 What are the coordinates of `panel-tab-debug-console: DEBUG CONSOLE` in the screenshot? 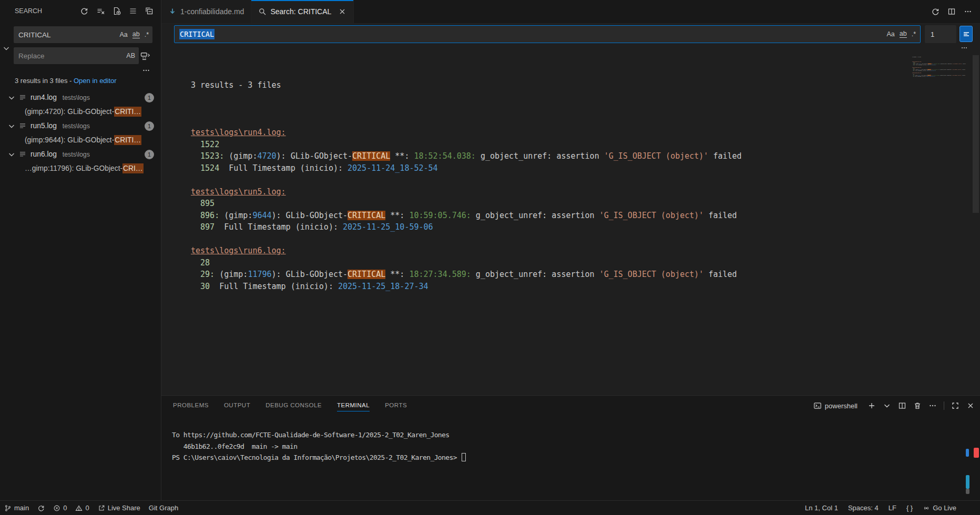 It's located at (293, 406).